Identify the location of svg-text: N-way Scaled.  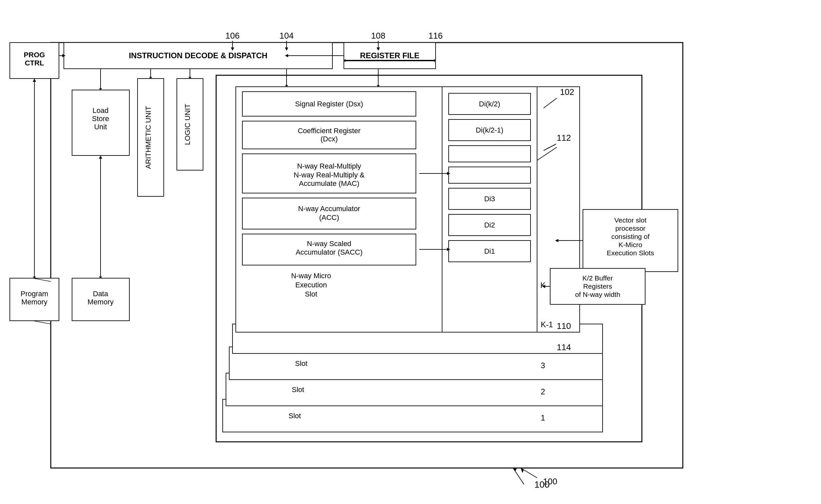
(329, 244).